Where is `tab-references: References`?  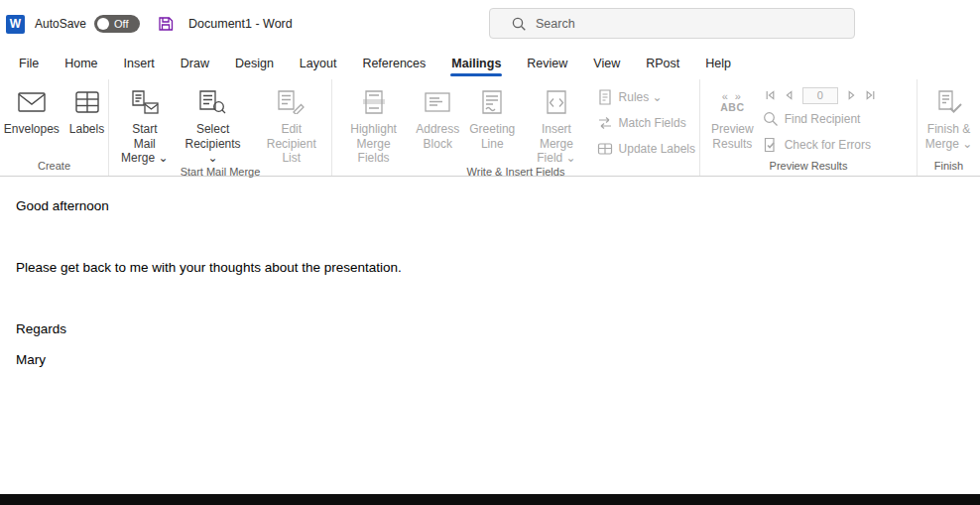 tab-references: References is located at coordinates (394, 63).